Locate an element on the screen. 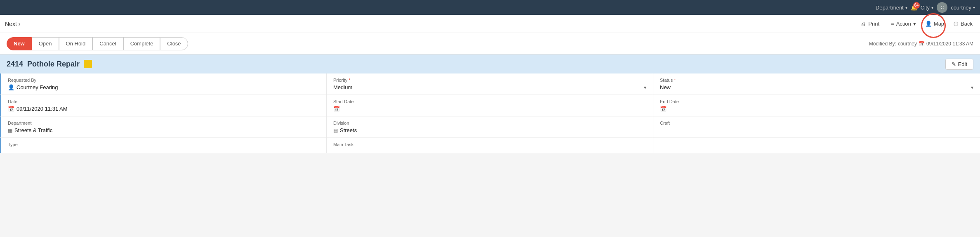  city-label: City is located at coordinates (925, 7).